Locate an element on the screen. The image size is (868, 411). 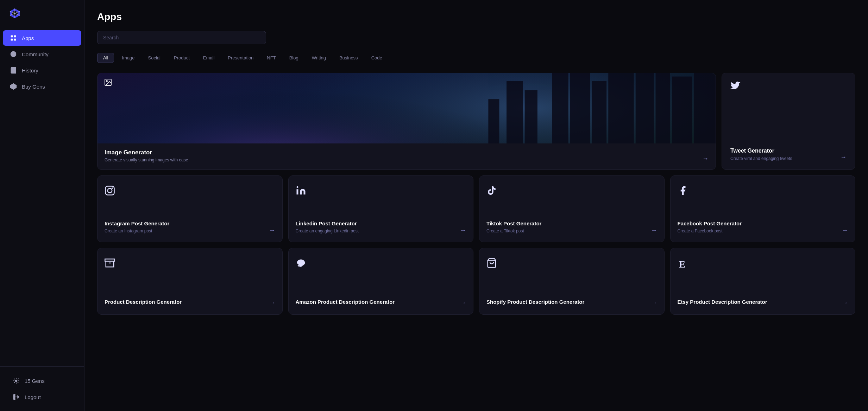
amazon-card-title: Amazon Product Description Generator is located at coordinates (345, 302).